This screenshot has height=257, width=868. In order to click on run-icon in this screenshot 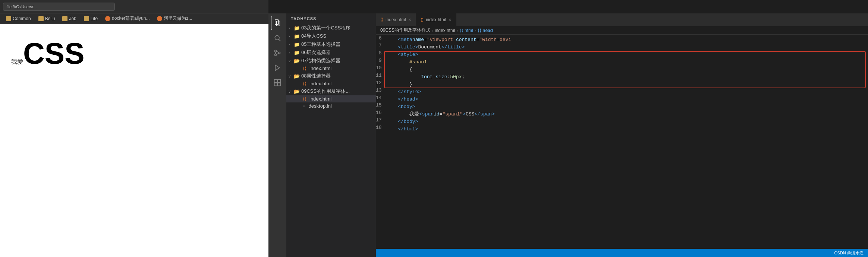, I will do `click(277, 68)`.